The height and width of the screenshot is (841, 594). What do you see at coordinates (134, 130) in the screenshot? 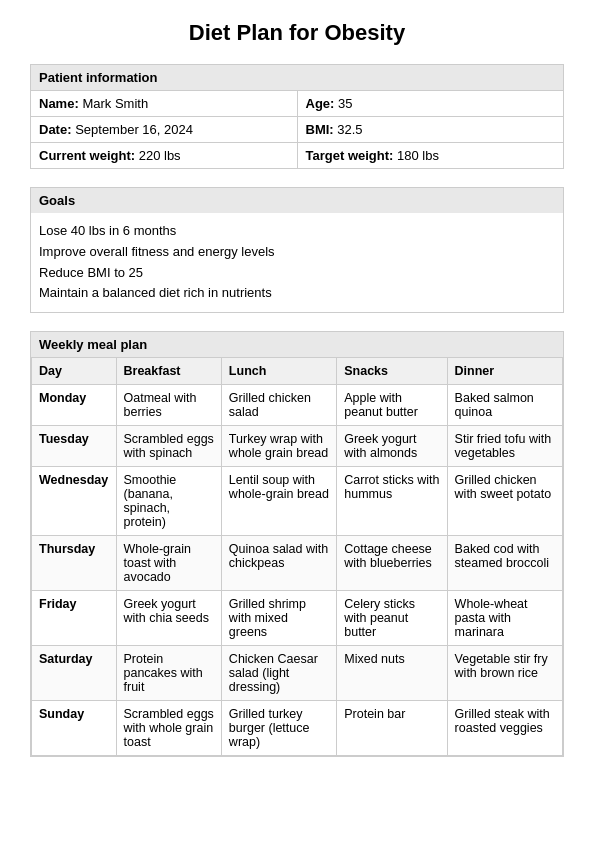
I see `date-value: September 16, 2024` at bounding box center [134, 130].